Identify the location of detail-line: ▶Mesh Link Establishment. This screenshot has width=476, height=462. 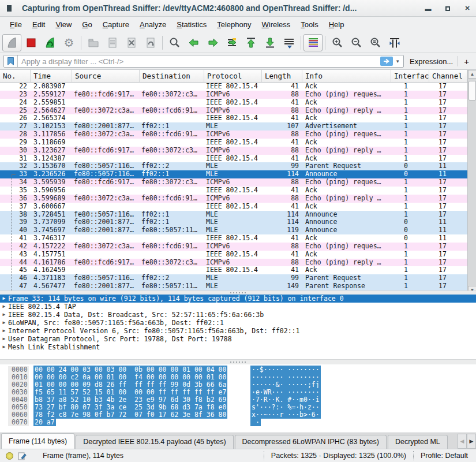
(238, 347).